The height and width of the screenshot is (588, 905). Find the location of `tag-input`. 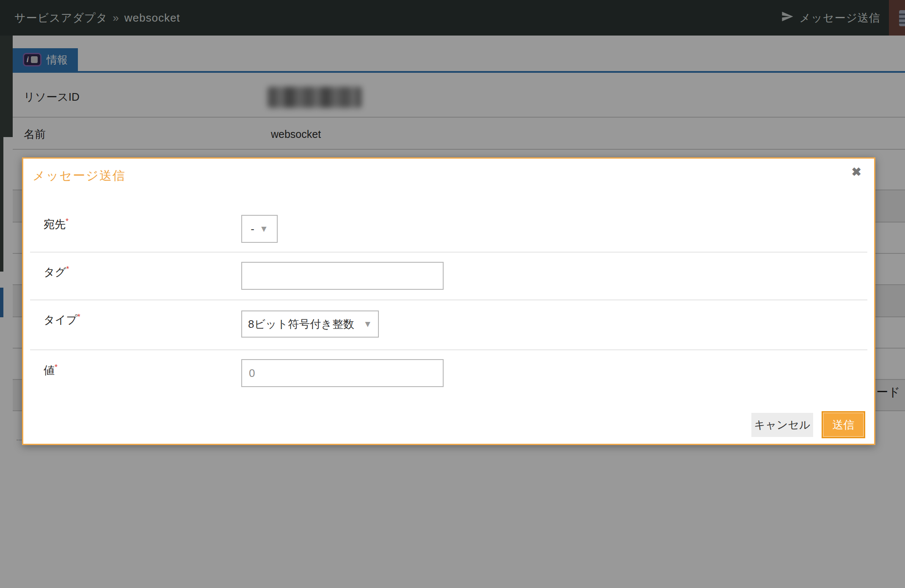

tag-input is located at coordinates (342, 276).